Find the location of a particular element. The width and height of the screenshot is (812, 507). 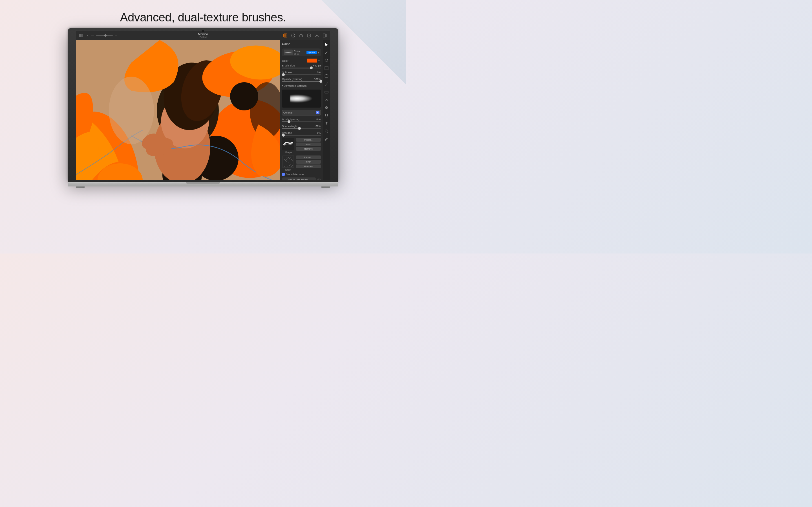

share-icon is located at coordinates (301, 36).